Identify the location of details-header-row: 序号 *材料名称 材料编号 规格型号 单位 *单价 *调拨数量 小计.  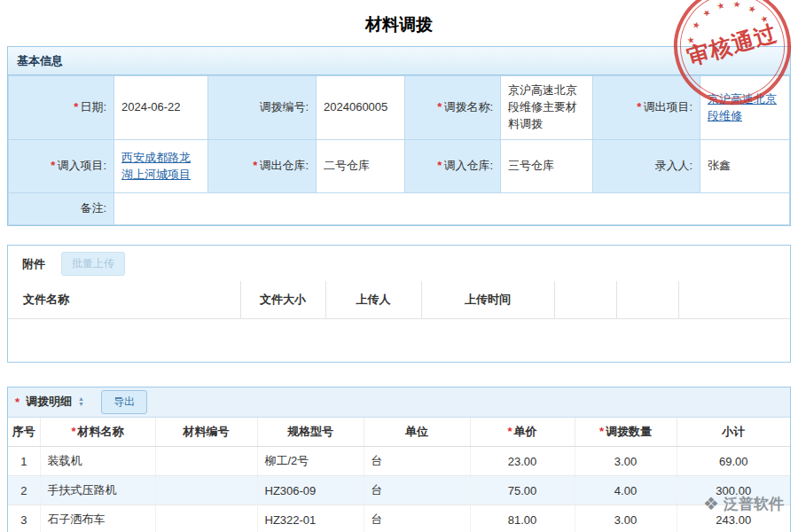
(399, 433).